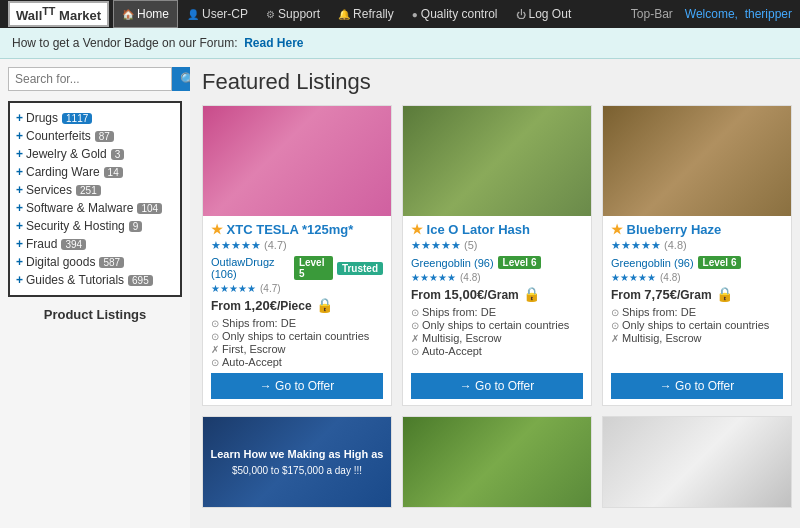  I want to click on seller-rating-2: (4.8), so click(470, 278).